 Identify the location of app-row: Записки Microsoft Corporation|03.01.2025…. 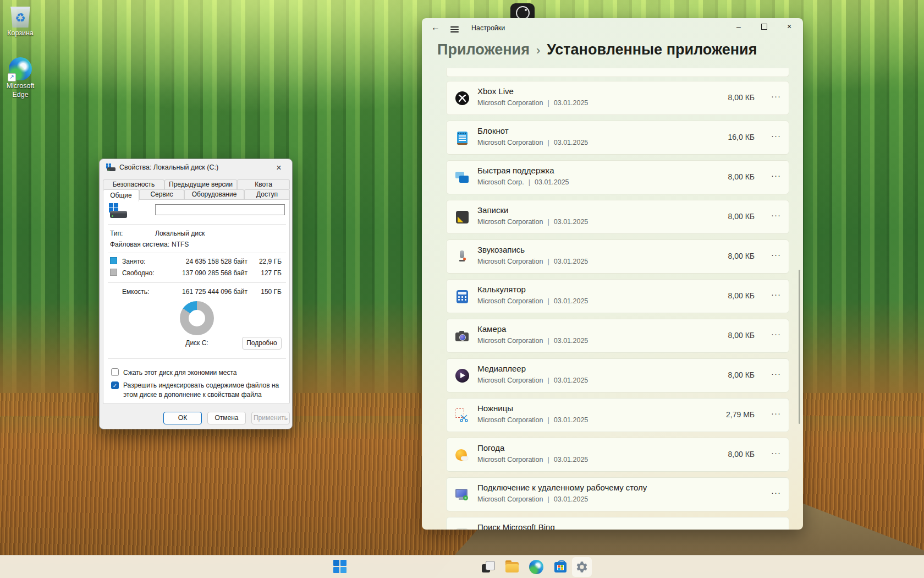
(618, 217).